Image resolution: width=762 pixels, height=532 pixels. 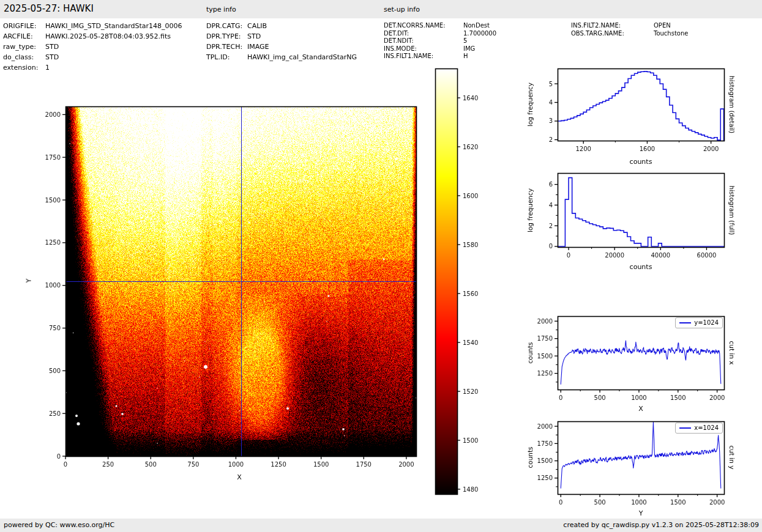 I want to click on cut-y-side-label: cut in y, so click(x=732, y=457).